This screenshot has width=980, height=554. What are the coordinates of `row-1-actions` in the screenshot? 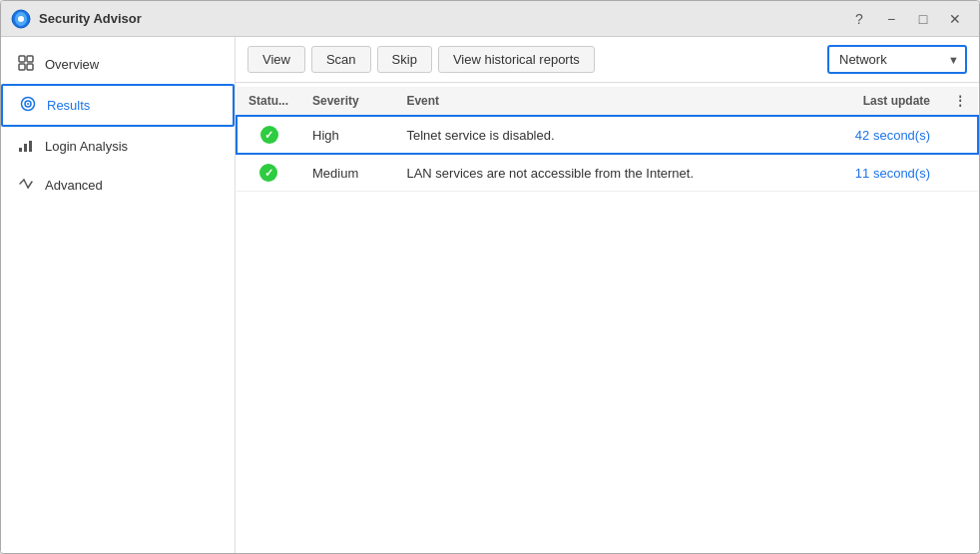 It's located at (960, 135).